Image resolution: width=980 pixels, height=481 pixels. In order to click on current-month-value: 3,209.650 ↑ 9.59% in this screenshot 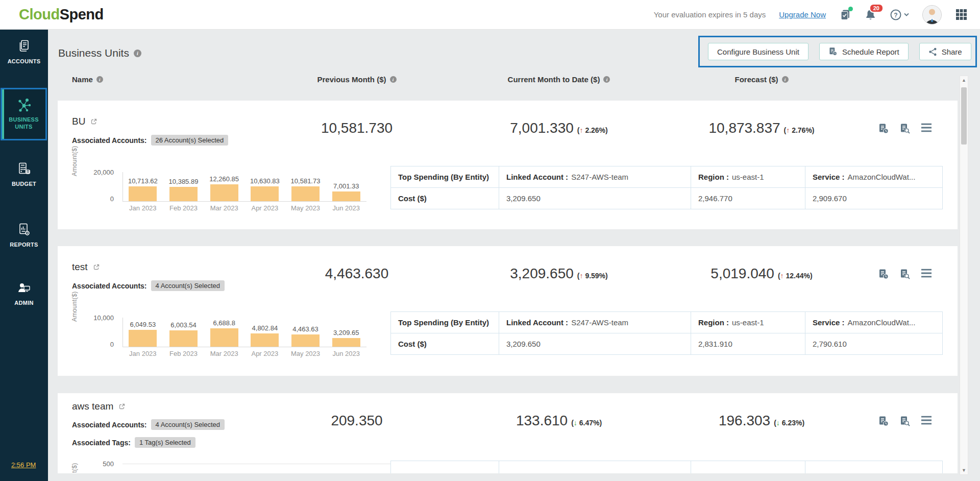, I will do `click(559, 269)`.